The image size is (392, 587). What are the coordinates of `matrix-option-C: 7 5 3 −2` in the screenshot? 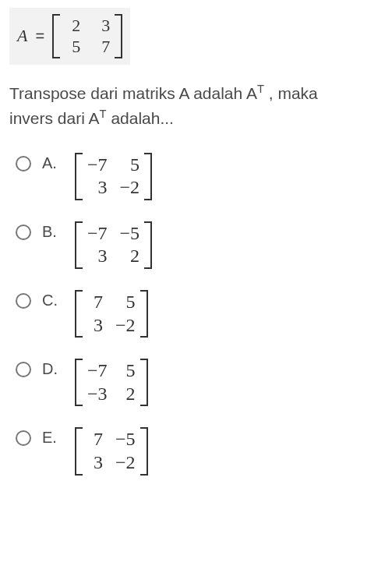 It's located at (111, 313).